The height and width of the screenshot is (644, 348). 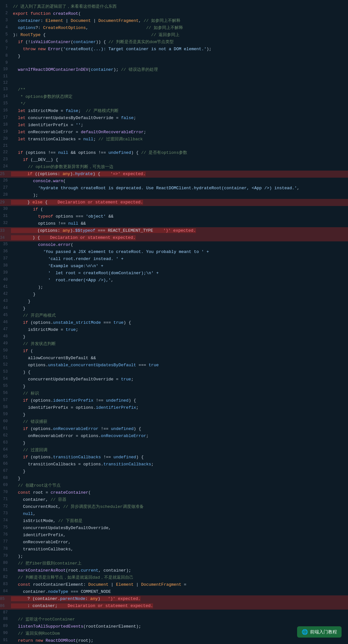 I want to click on line-60: 60 // 错误捕获, so click(x=174, y=422).